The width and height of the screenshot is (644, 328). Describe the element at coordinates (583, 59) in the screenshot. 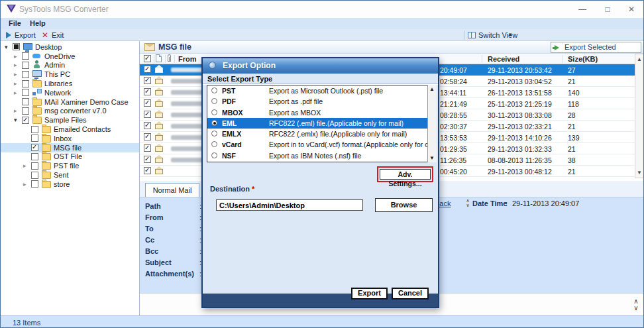

I see `column-header-size: Size(KB)` at that location.